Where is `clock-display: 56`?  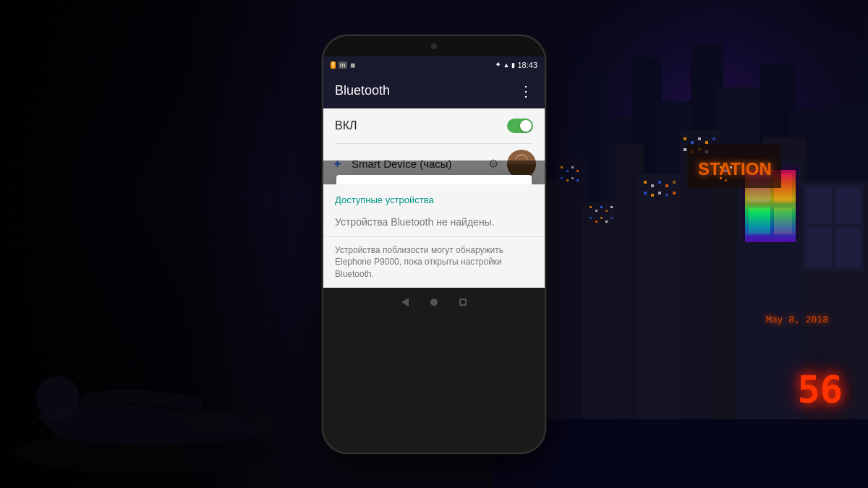
clock-display: 56 is located at coordinates (820, 390).